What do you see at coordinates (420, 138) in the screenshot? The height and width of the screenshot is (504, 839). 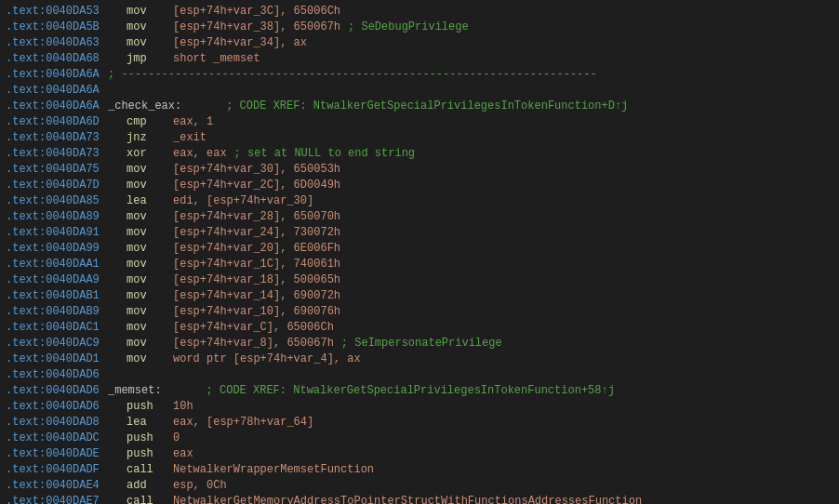 I see `code-line: .text:0040DA73jnz_exit` at bounding box center [420, 138].